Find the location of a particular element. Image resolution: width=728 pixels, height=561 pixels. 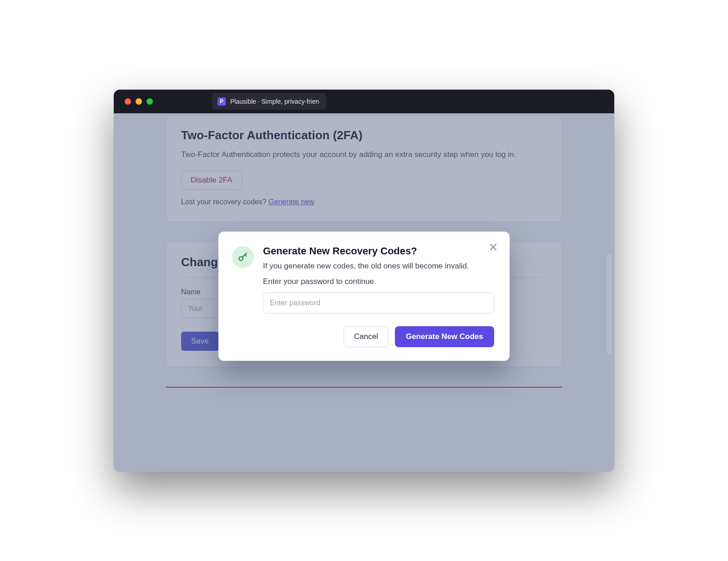

tab-title: Plausible · Simple, privacy-frien is located at coordinates (275, 101).